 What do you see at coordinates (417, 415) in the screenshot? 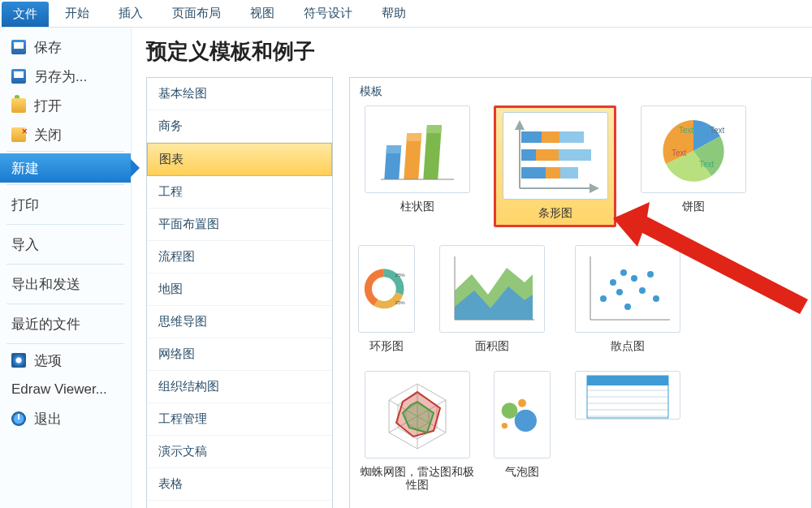
I see `radar-chart-thumb` at bounding box center [417, 415].